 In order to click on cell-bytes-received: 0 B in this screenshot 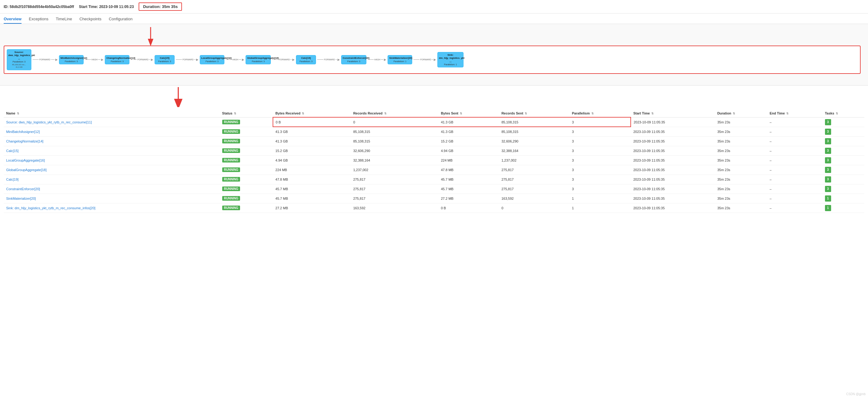, I will do `click(312, 122)`.